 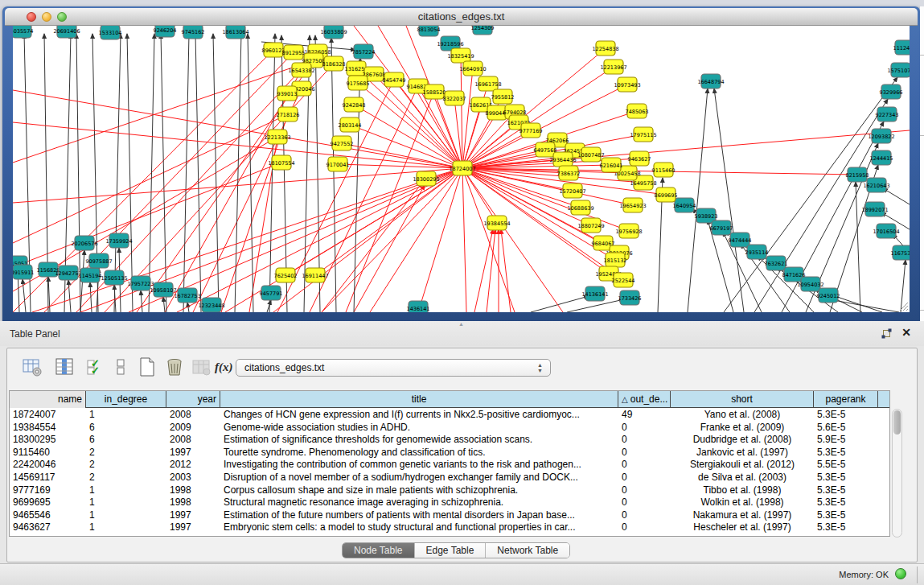 What do you see at coordinates (23, 273) in the screenshot?
I see `svg-text: 3915911` at bounding box center [23, 273].